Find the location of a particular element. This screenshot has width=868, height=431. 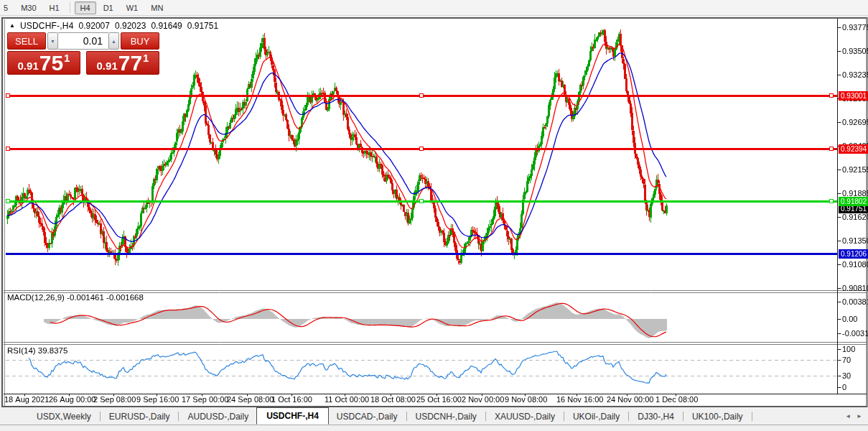

ohlc-close: 0.91751 is located at coordinates (202, 26).